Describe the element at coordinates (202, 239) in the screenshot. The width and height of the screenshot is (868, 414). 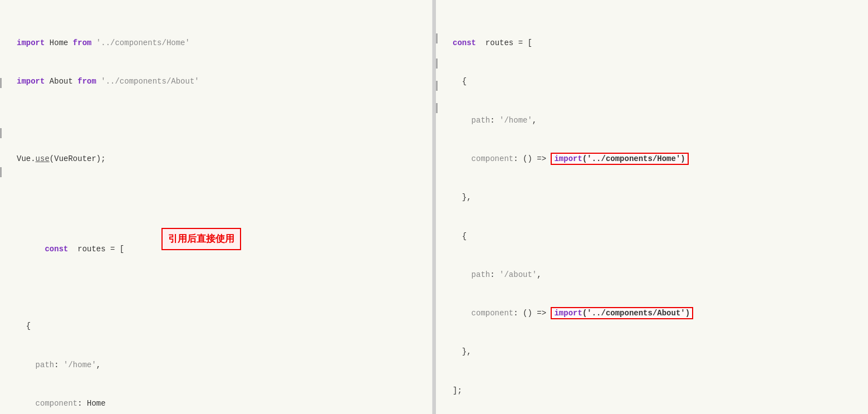
I see `annotation-label: 引用后直接使用` at that location.